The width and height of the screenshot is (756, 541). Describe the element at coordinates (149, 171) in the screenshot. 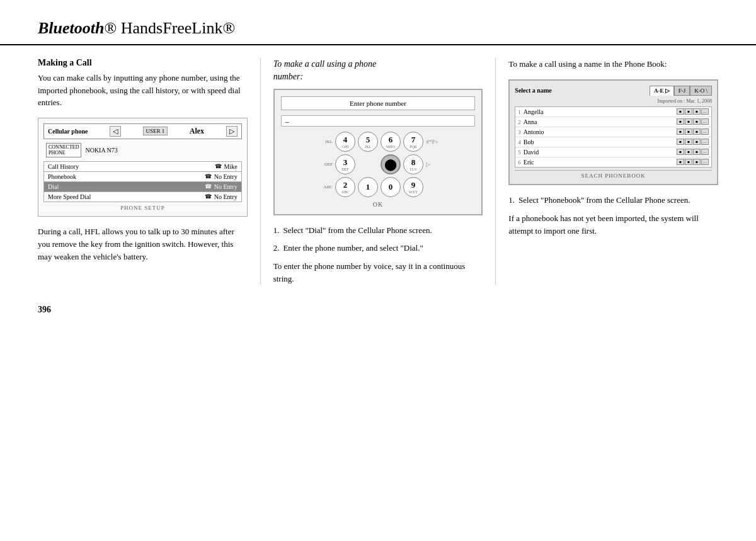

I see `col-left: Making a Call You can make calls by inpu…` at that location.